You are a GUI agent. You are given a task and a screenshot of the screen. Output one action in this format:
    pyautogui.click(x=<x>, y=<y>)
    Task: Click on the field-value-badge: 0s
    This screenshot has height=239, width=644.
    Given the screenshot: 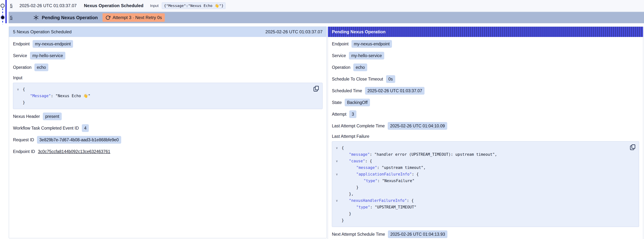 What is the action you would take?
    pyautogui.click(x=390, y=79)
    